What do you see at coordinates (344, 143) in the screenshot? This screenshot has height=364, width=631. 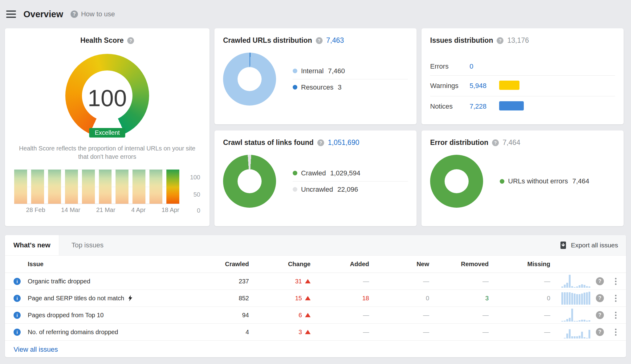 I see `links-found-total-link: 1,051,690` at bounding box center [344, 143].